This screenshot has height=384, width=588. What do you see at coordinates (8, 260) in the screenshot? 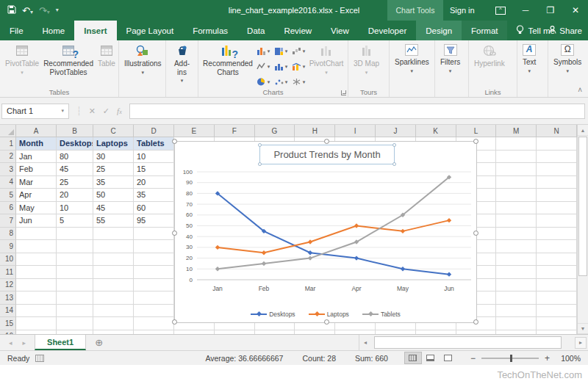
I see `row-header-10: 10` at bounding box center [8, 260].